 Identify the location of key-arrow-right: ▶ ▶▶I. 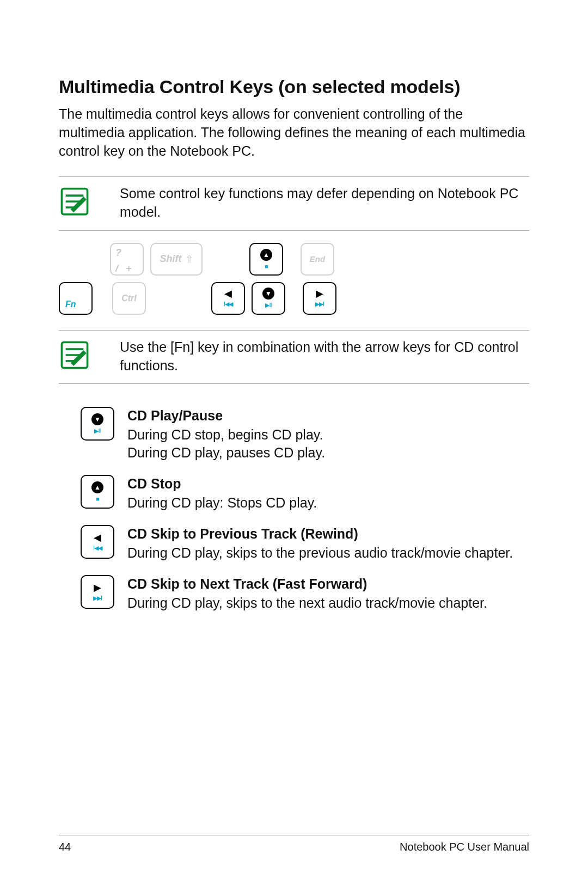
(320, 298).